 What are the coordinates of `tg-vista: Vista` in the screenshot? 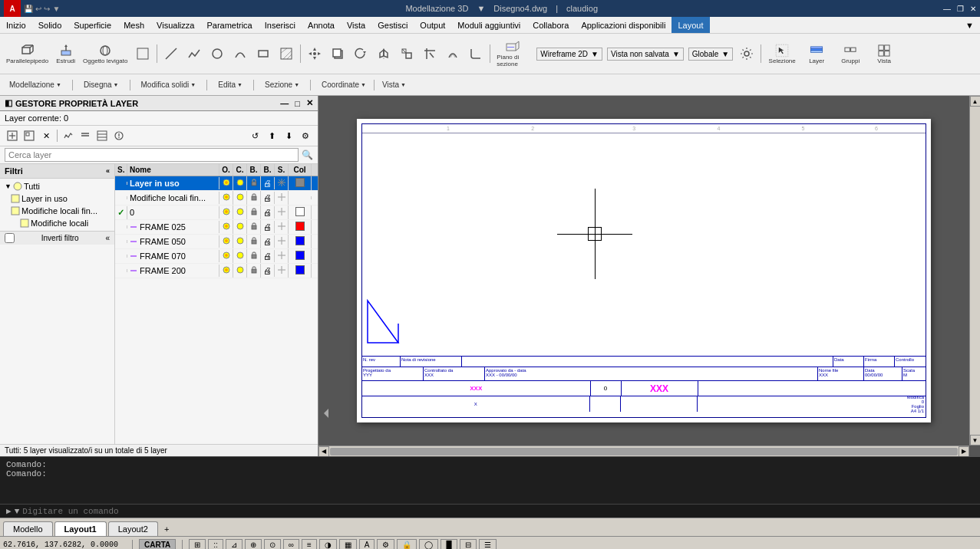 It's located at (394, 84).